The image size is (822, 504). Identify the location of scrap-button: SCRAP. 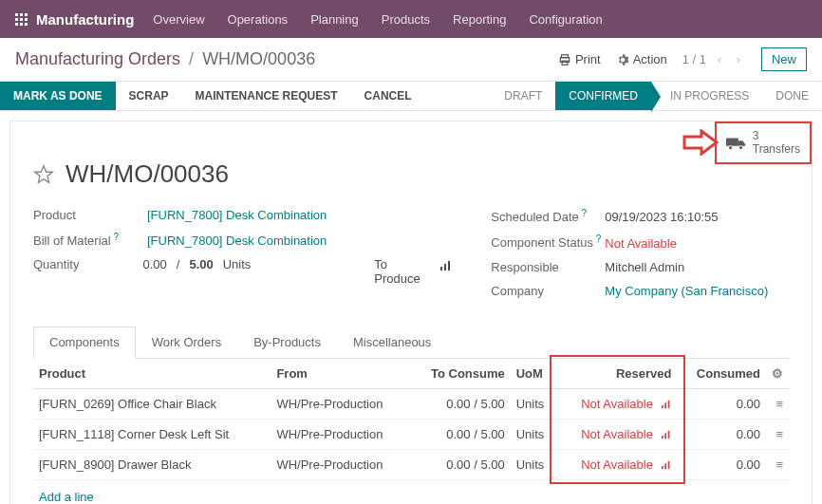
(149, 96).